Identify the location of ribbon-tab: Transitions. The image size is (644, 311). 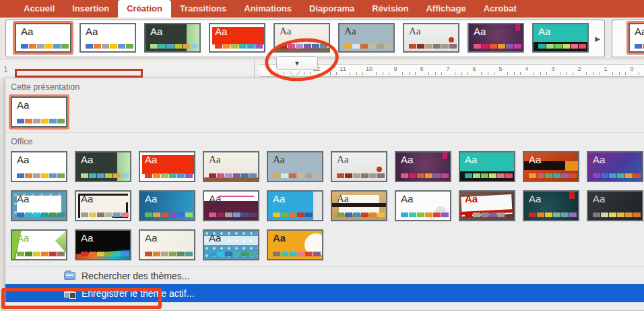
(203, 9).